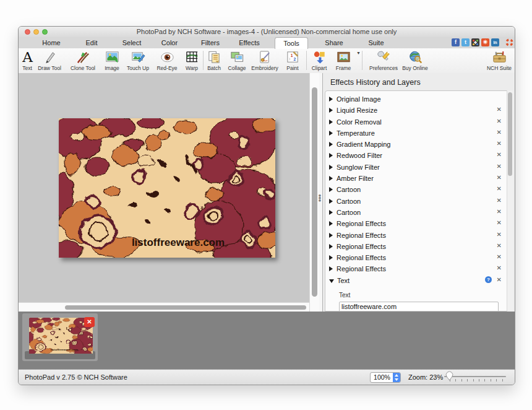 The image size is (532, 410). What do you see at coordinates (415, 61) in the screenshot?
I see `buy-online-button: Buy Online` at bounding box center [415, 61].